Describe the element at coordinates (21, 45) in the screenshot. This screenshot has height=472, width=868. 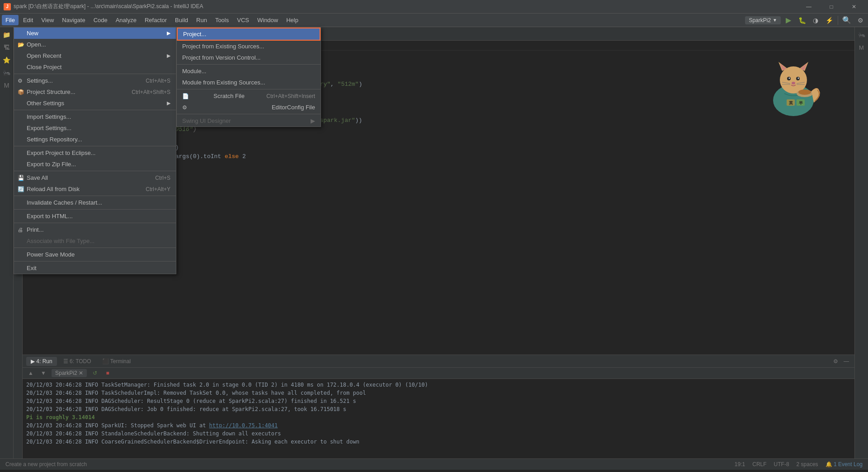
I see `open-icon: 📂` at that location.